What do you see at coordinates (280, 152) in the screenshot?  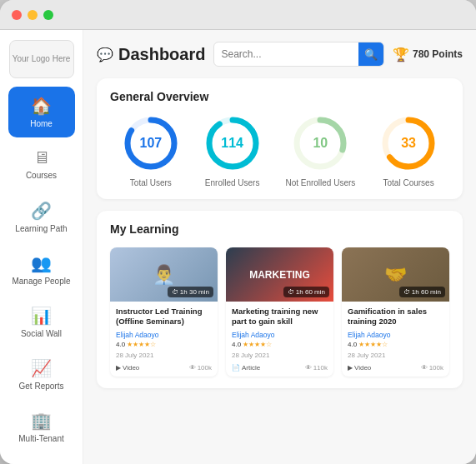 I see `overview-grid: 107 Total Users 114 Enrol` at bounding box center [280, 152].